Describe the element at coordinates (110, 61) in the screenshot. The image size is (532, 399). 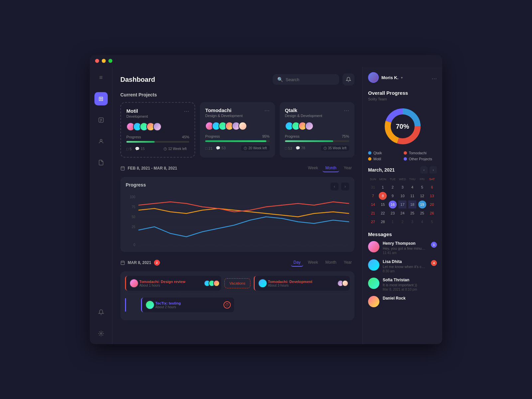
I see `dot-green` at that location.